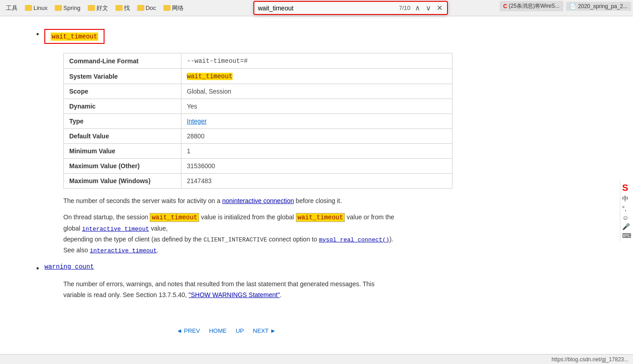  What do you see at coordinates (354, 240) in the screenshot?
I see `mysql-real-connect-link: mysql_real_connect()` at bounding box center [354, 240].